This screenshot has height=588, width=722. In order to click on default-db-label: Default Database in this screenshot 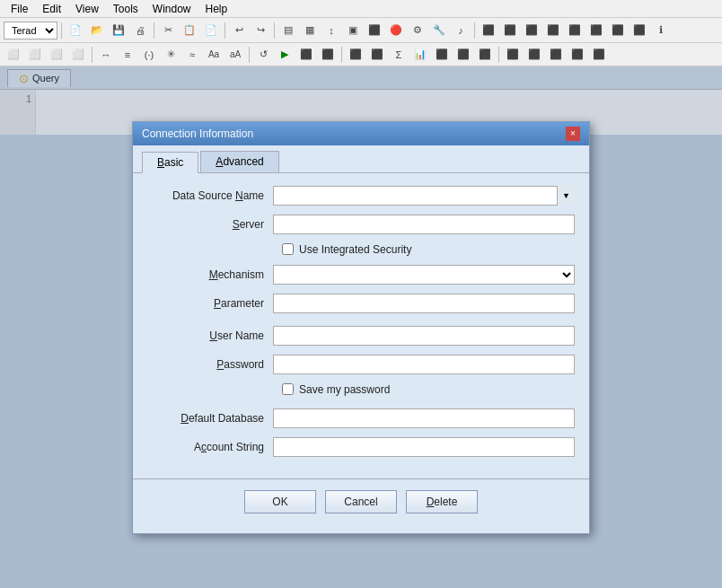, I will do `click(210, 418)`.